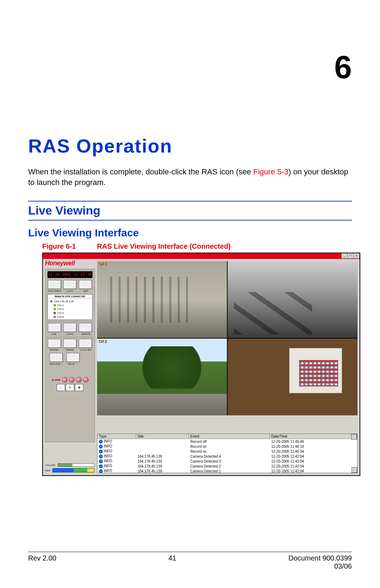 This screenshot has height=588, width=380. What do you see at coordinates (50, 465) in the screenshot?
I see `volume-label: VOLUME` at bounding box center [50, 465].